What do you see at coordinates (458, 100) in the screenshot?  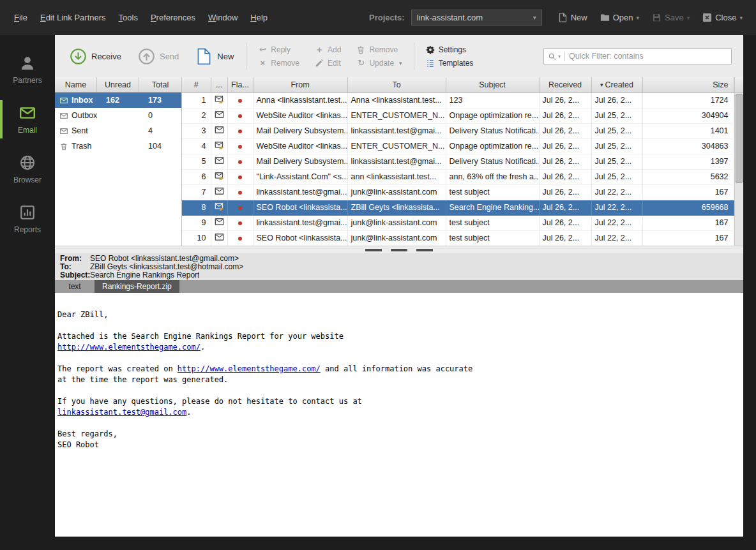 I see `mail-row: 1Anna <linkassistant.test...Anna <linkas…` at bounding box center [458, 100].